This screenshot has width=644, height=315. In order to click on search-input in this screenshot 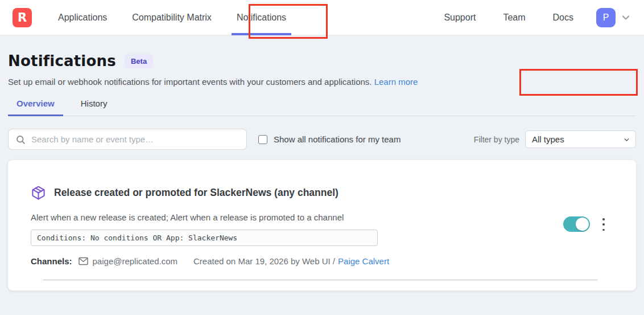, I will do `click(135, 139)`.